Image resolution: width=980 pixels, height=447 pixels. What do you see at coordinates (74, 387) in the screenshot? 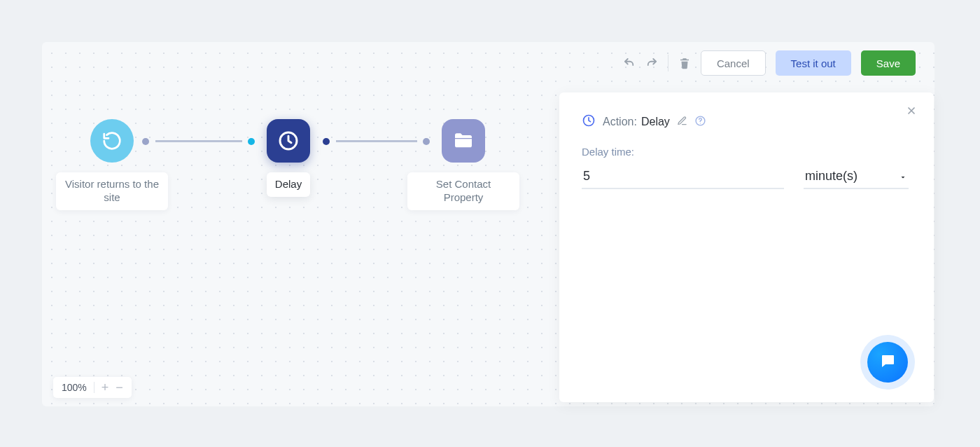
I see `zoom-level: 100%` at bounding box center [74, 387].